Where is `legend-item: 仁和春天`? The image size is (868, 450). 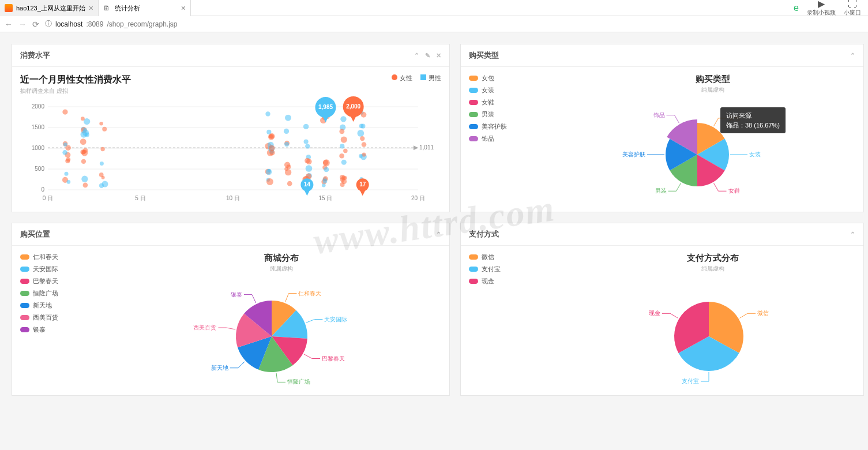 legend-item: 仁和春天 is located at coordinates (66, 257).